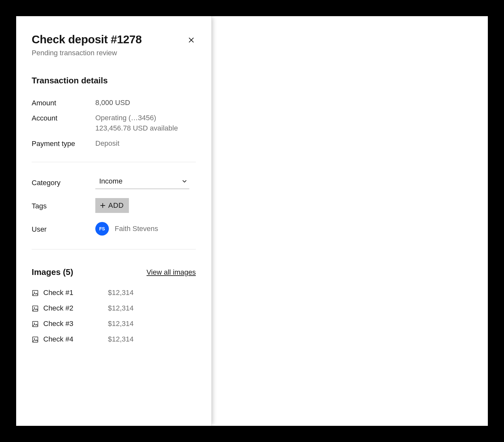  Describe the element at coordinates (87, 39) in the screenshot. I see `panel-title: Check deposit #1278` at that location.